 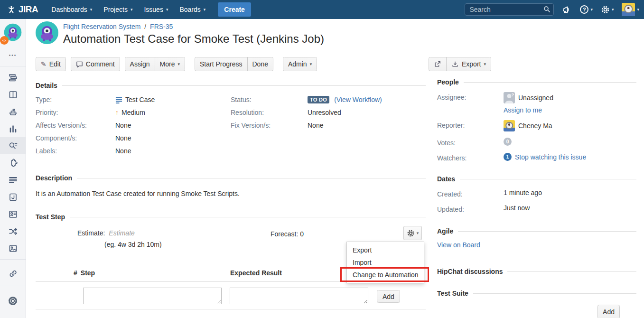 What do you see at coordinates (587, 9) in the screenshot?
I see `help-menu: ? ▾` at bounding box center [587, 9].